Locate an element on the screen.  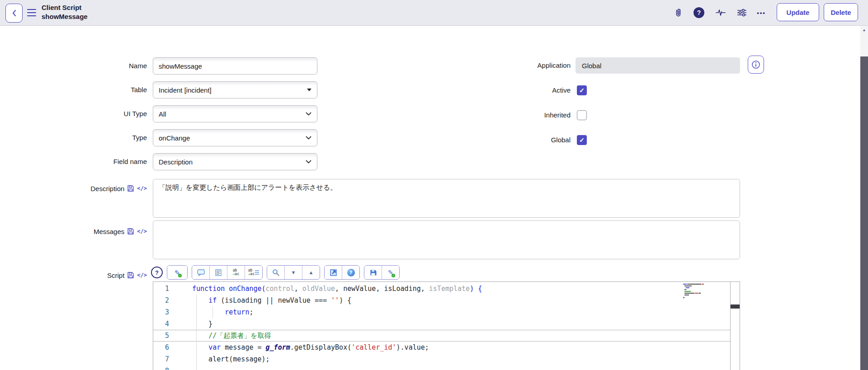
select-field-name: Description is located at coordinates (235, 162).